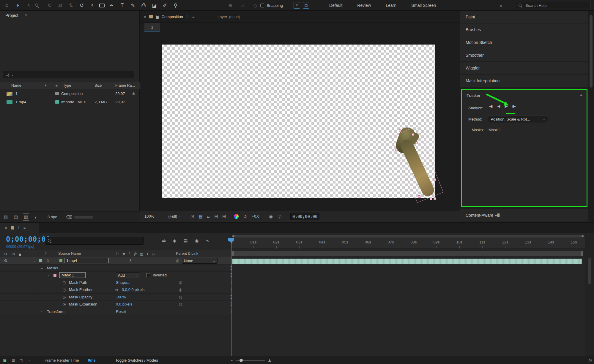  I want to click on rotation-tool-icon: ↺, so click(82, 5).